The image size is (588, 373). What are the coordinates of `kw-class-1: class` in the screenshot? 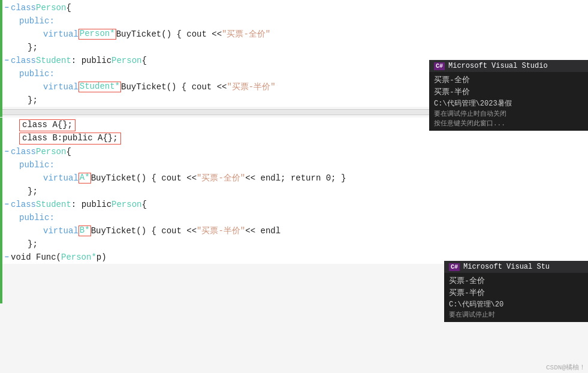 It's located at (23, 8).